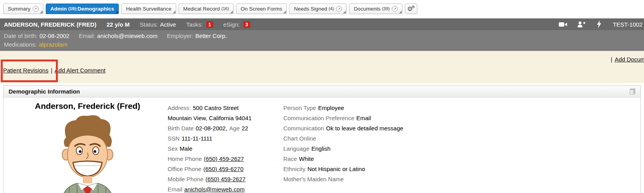 The height and width of the screenshot is (193, 644). What do you see at coordinates (314, 9) in the screenshot?
I see `tab-needs-signed-label: Needs Signed (4)` at bounding box center [314, 9].